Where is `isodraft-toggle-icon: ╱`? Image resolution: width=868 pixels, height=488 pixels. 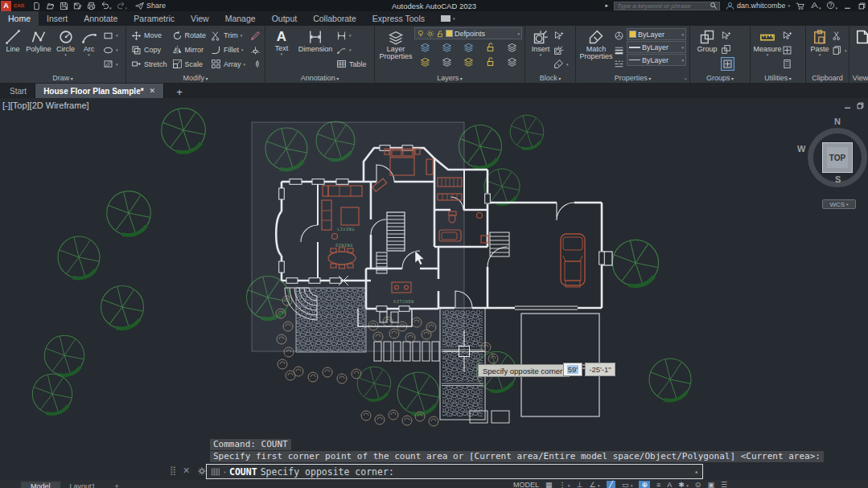
isodraft-toggle-icon: ╱ is located at coordinates (611, 484).